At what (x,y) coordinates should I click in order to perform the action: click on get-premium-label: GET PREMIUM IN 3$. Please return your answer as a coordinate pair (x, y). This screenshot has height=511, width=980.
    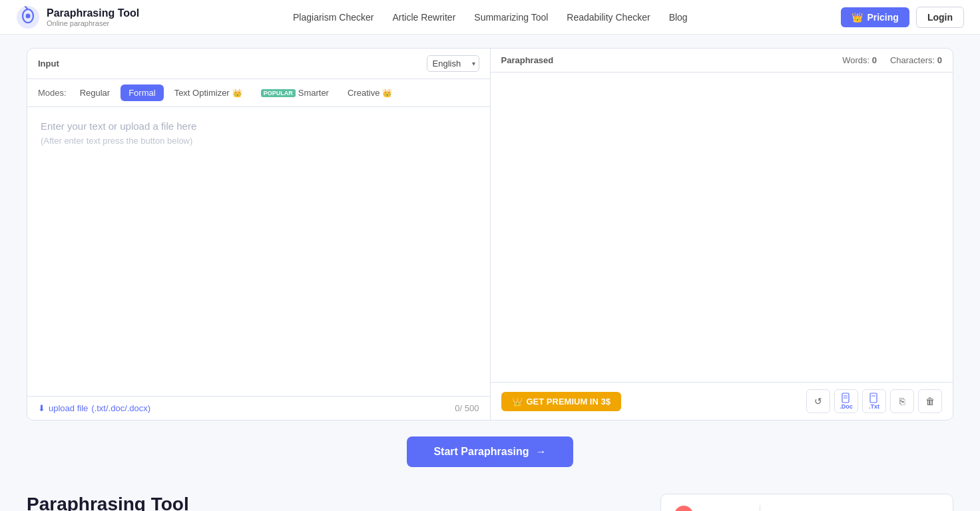
    Looking at the image, I should click on (569, 402).